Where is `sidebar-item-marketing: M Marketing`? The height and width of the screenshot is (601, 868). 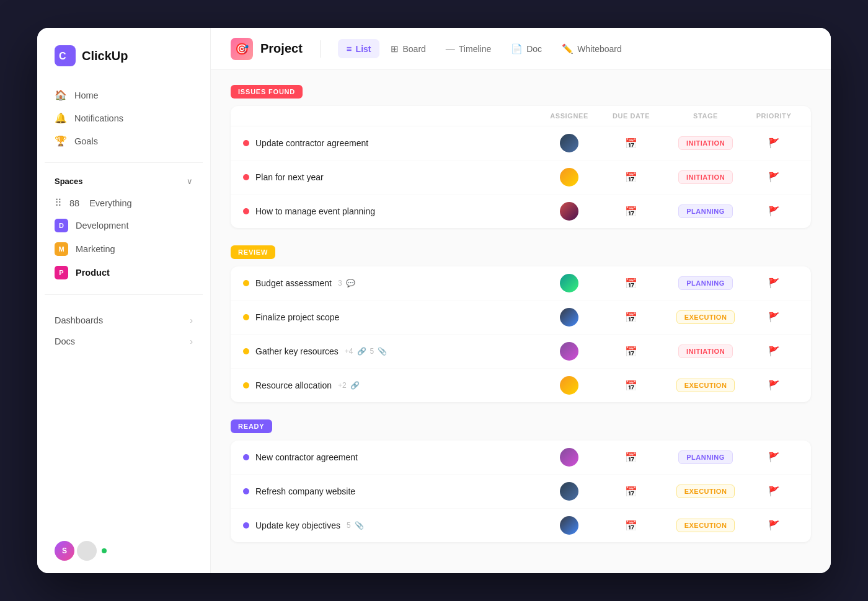 sidebar-item-marketing: M Marketing is located at coordinates (124, 249).